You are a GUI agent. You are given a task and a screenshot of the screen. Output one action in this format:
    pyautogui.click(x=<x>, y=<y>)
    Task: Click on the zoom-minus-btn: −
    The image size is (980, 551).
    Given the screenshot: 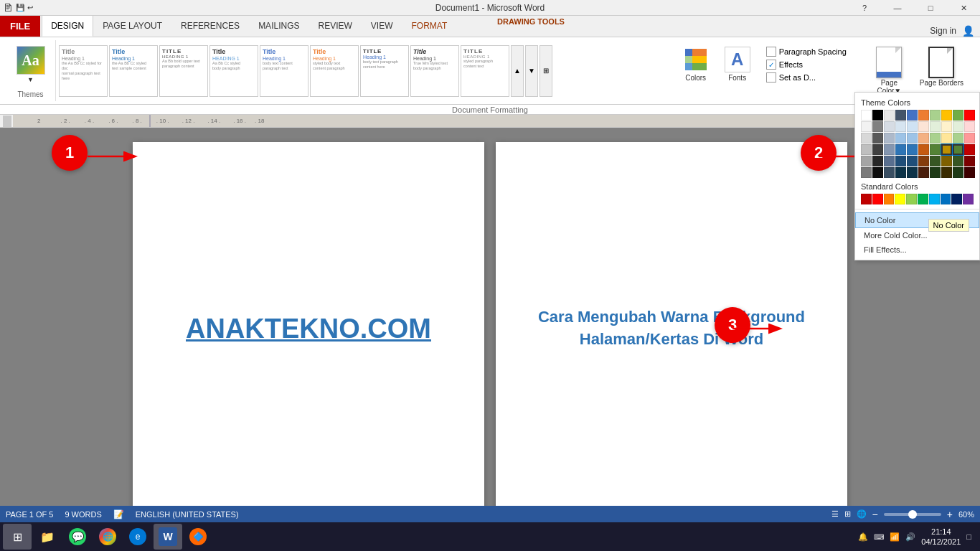 What is the action you would take?
    pyautogui.click(x=875, y=514)
    